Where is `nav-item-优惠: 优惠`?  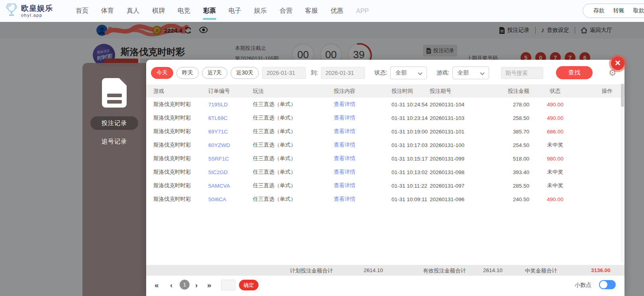
nav-item-优惠: 优惠 is located at coordinates (337, 11).